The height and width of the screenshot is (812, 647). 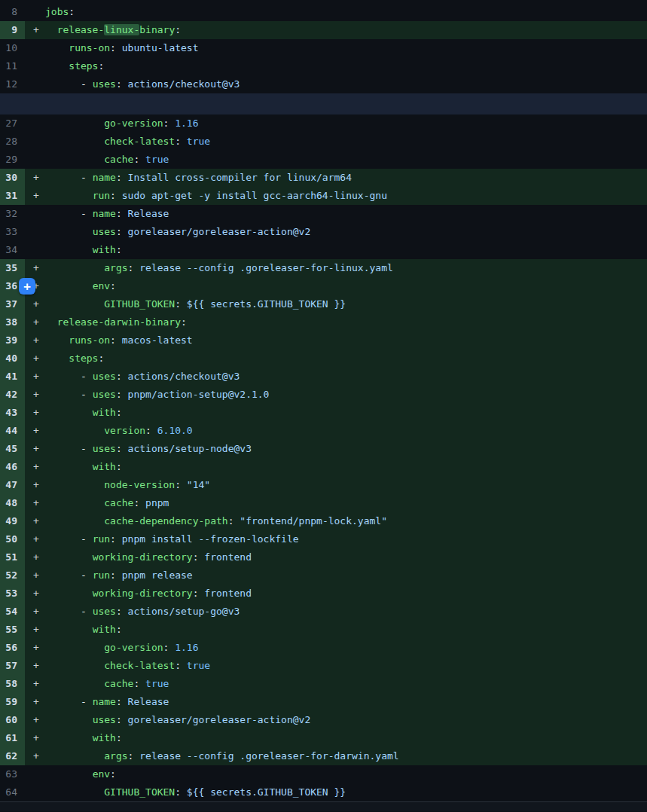 What do you see at coordinates (346, 48) in the screenshot?
I see `code-line: runs-on: ubuntu-latest` at bounding box center [346, 48].